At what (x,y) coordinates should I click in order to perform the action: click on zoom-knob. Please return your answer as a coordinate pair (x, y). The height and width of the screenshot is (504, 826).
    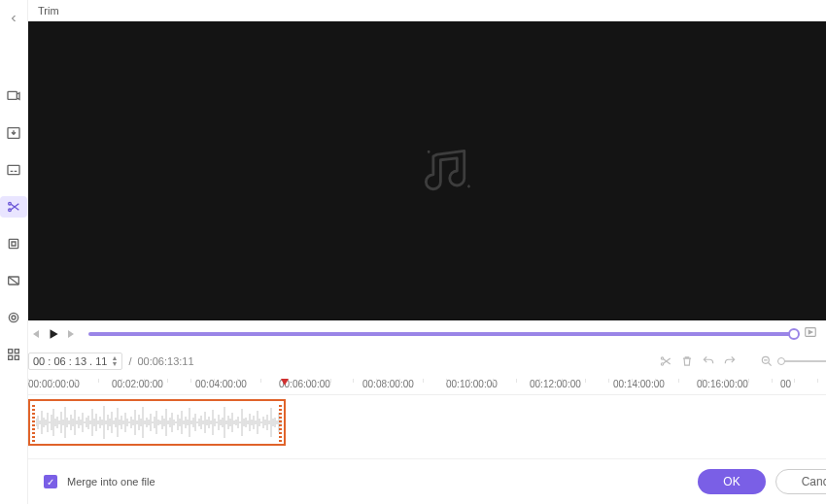
    Looking at the image, I should click on (781, 361).